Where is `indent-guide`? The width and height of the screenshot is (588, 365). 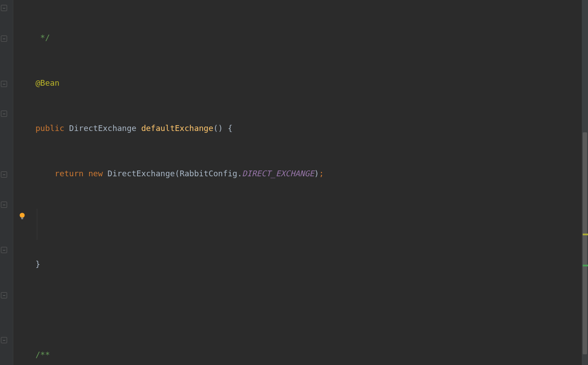 indent-guide is located at coordinates (37, 224).